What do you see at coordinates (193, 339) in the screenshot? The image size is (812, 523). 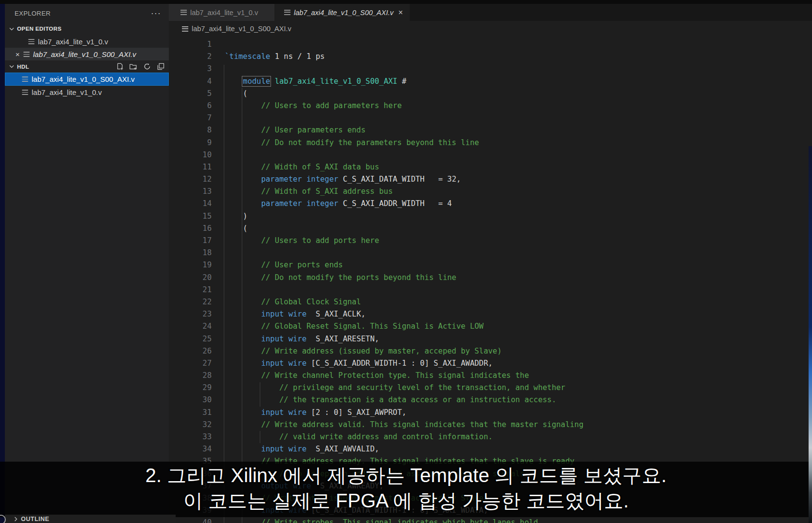 I see `line-number: 25` at bounding box center [193, 339].